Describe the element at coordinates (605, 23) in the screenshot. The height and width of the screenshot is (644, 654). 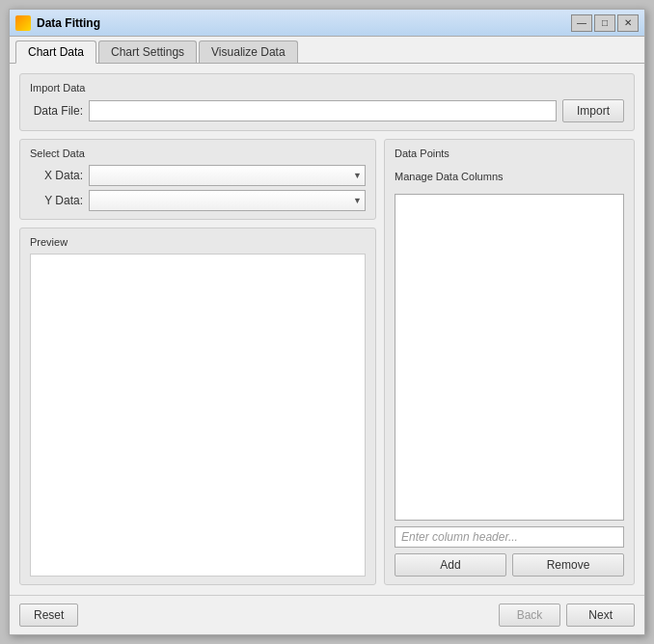
I see `maximize-button: □` at that location.